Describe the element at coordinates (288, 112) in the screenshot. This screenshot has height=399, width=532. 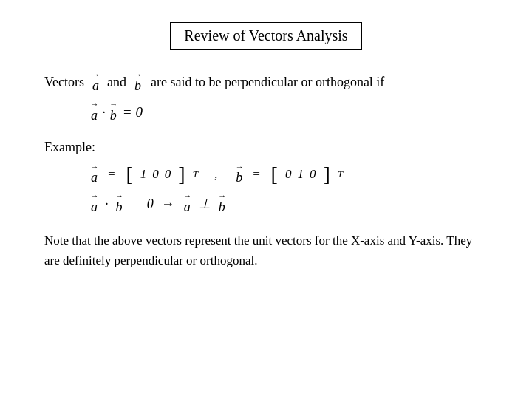
I see `perpendicular-formula: → a · → b = 0` at that location.